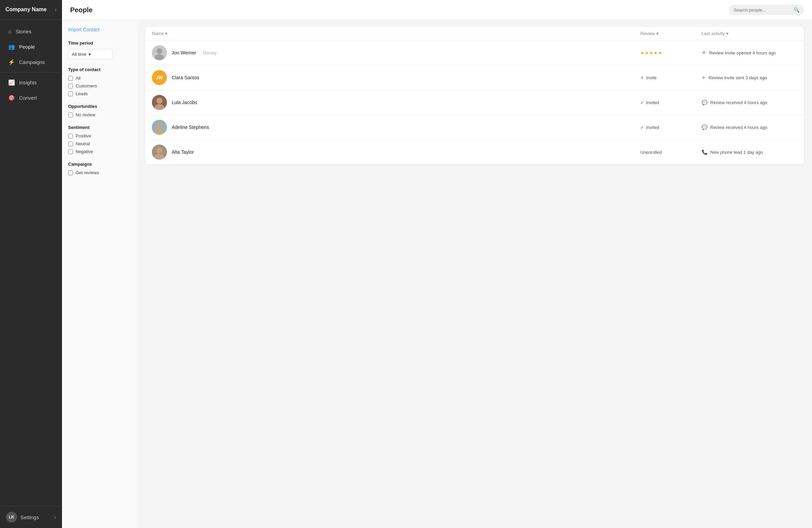 The height and width of the screenshot is (528, 812). What do you see at coordinates (71, 78) in the screenshot?
I see `contact-type-all-checkbox` at bounding box center [71, 78].